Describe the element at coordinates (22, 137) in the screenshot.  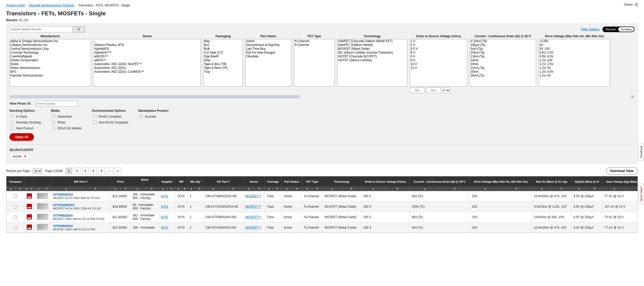
I see `apply-all-button: Apply All` at that location.